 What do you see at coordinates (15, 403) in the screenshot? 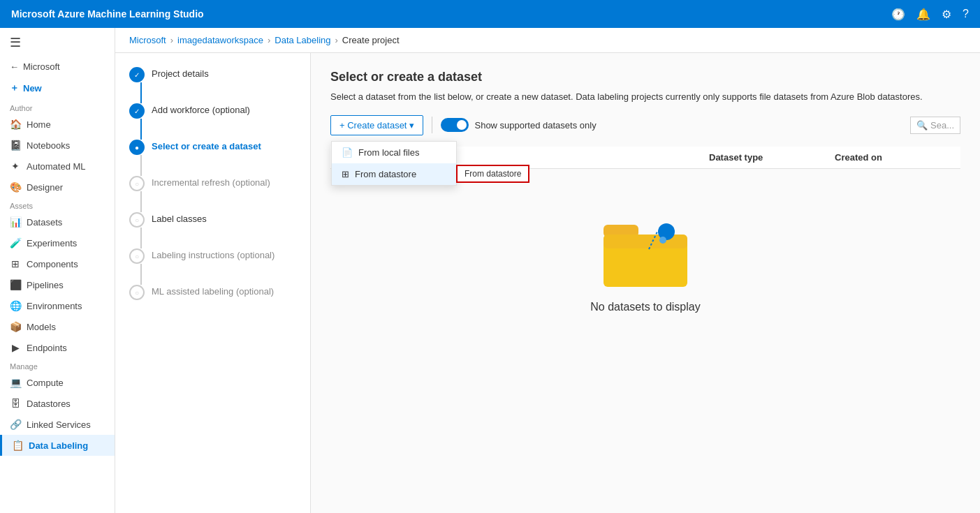
I see `datastores-icon: 🗄` at bounding box center [15, 403].